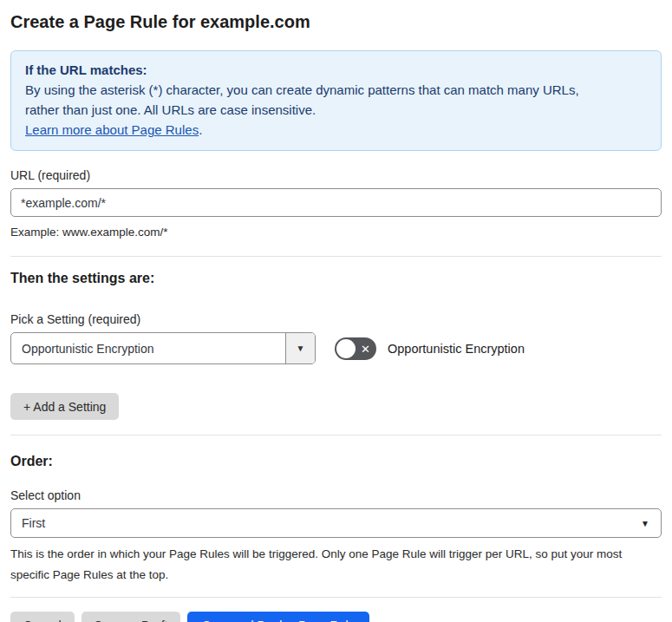 The width and height of the screenshot is (672, 622). I want to click on learn-more-link: Learn more about Page Rules, so click(112, 130).